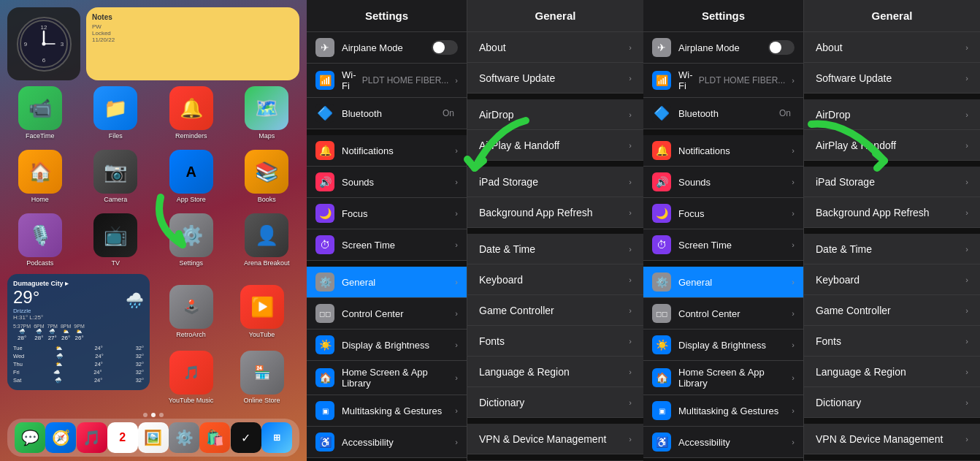  What do you see at coordinates (387, 345) in the screenshot?
I see `settings-item-display-left: ☀️ Display & Brightness ›` at bounding box center [387, 345].